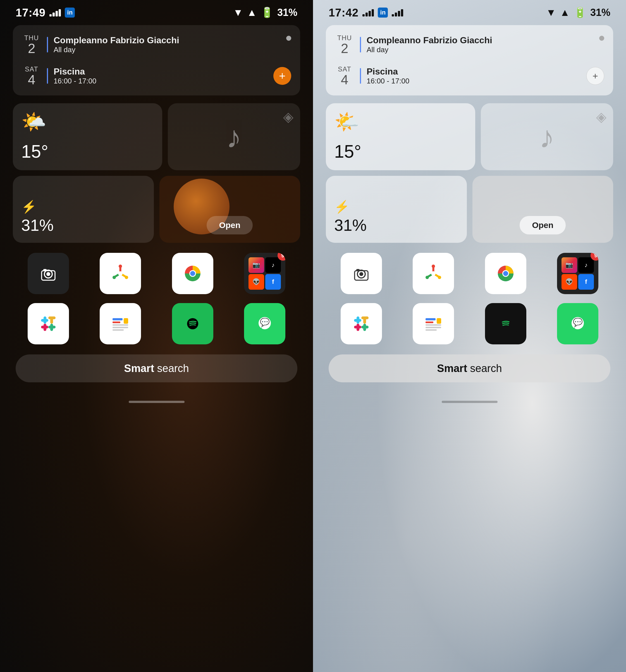 This screenshot has height=672, width=626. I want to click on cal-date-2-light: SAT 4, so click(345, 76).